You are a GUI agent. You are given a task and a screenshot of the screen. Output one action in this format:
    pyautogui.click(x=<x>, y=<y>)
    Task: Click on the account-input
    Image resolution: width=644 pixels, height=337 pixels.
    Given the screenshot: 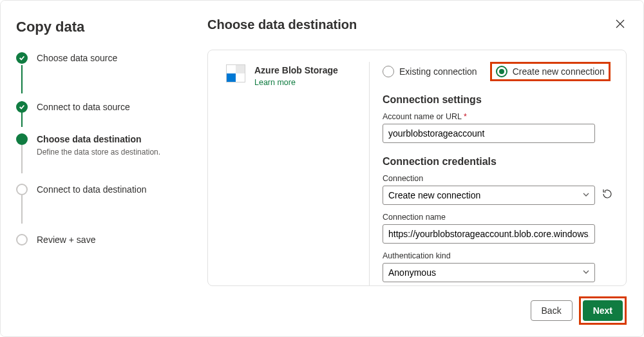 What is the action you would take?
    pyautogui.click(x=489, y=133)
    